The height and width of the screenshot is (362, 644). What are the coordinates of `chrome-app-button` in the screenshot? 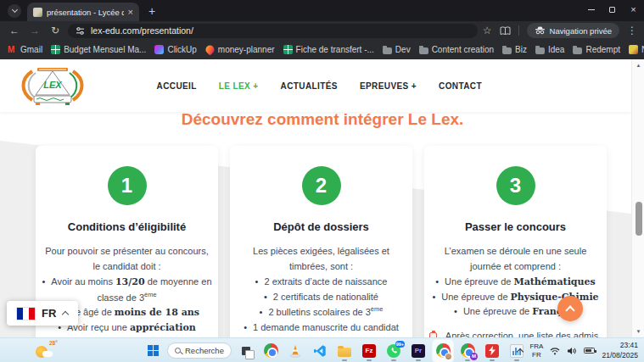 It's located at (271, 351).